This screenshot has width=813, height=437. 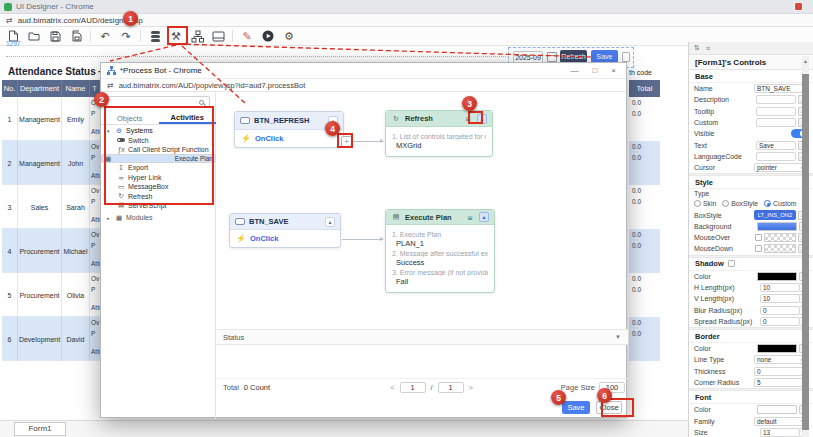 What do you see at coordinates (697, 48) in the screenshot?
I see `pin-icon: ⇅` at bounding box center [697, 48].